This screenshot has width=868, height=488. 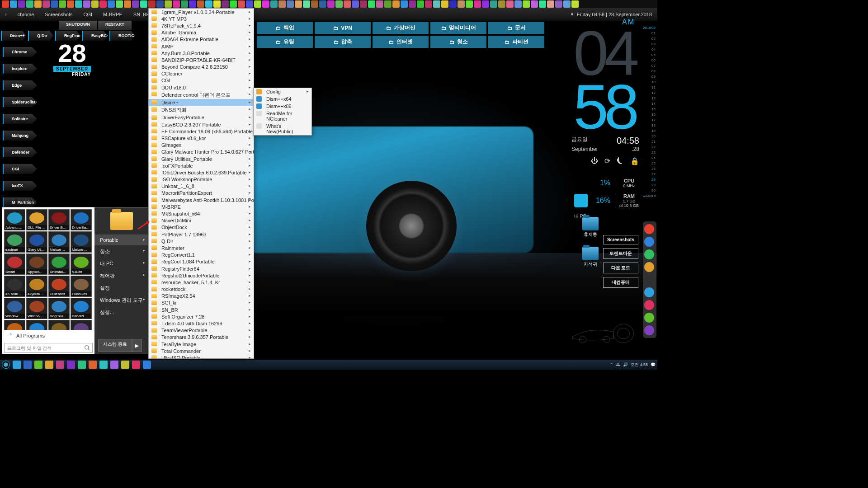 I want to click on start-tile: FlushDns, so click(x=81, y=286).